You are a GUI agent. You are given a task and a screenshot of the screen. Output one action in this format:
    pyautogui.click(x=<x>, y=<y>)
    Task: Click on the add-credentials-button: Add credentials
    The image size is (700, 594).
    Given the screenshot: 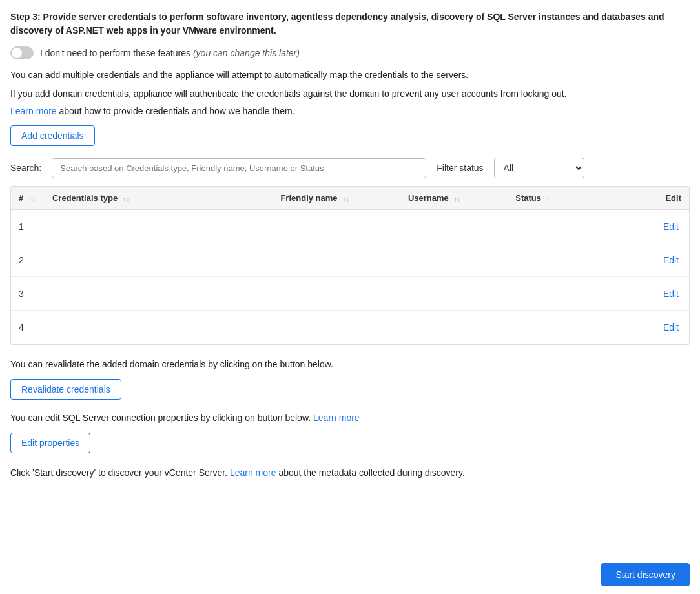 What is the action you would take?
    pyautogui.click(x=53, y=136)
    